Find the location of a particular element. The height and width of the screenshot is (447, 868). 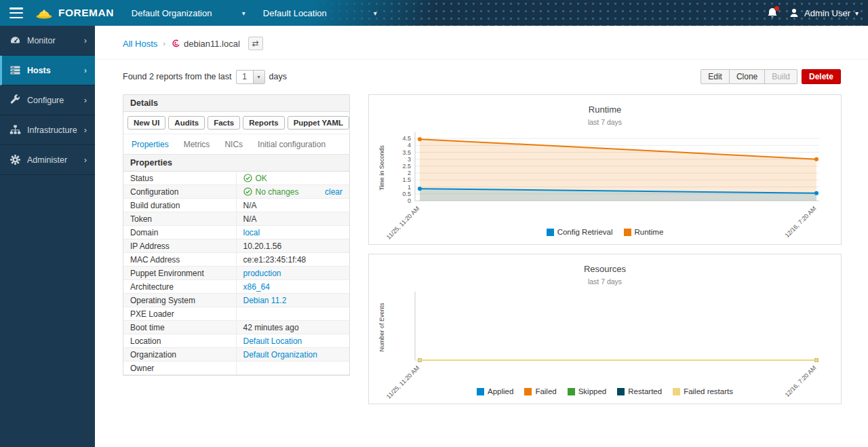

runtime-chart-svg: 00.511.522.533.544.511/25, 11:20 AM12/16… is located at coordinates (605, 185).